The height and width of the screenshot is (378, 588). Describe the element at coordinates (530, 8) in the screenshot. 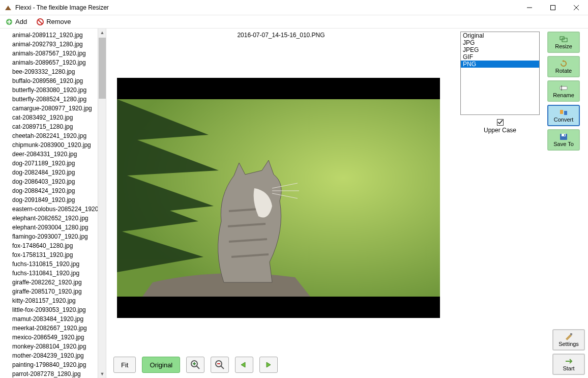

I see `minimize-button` at that location.